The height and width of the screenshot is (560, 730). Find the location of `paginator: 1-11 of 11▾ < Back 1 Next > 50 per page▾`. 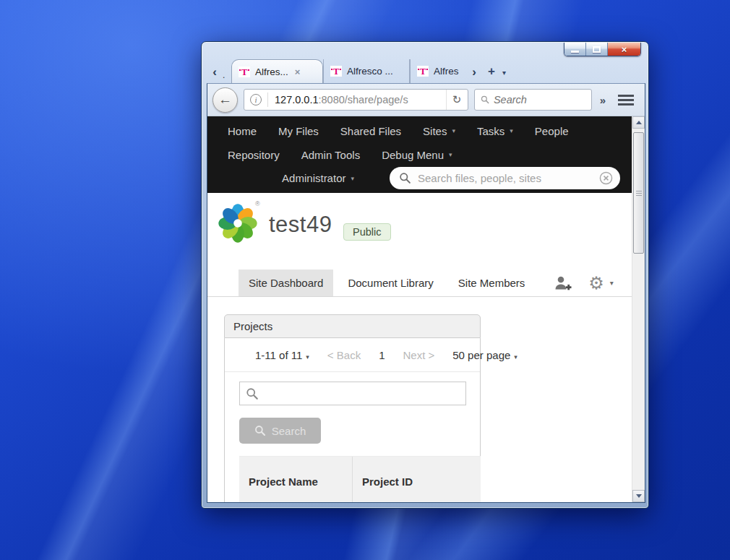

paginator: 1-11 of 11▾ < Back 1 Next > 50 per page▾ is located at coordinates (391, 355).